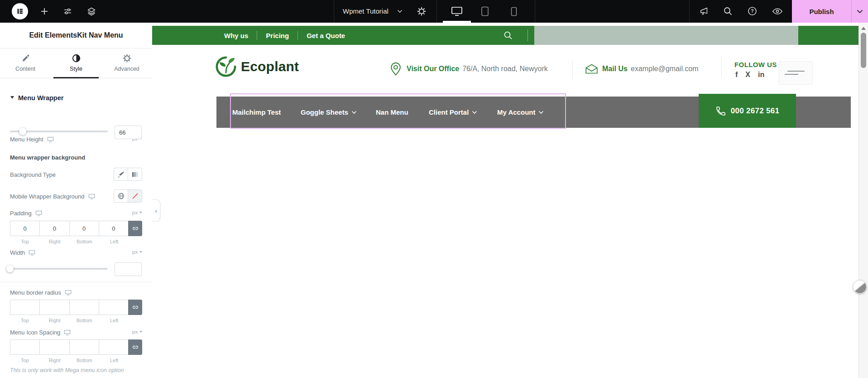 The image size is (868, 378). I want to click on add-element-button, so click(44, 11).